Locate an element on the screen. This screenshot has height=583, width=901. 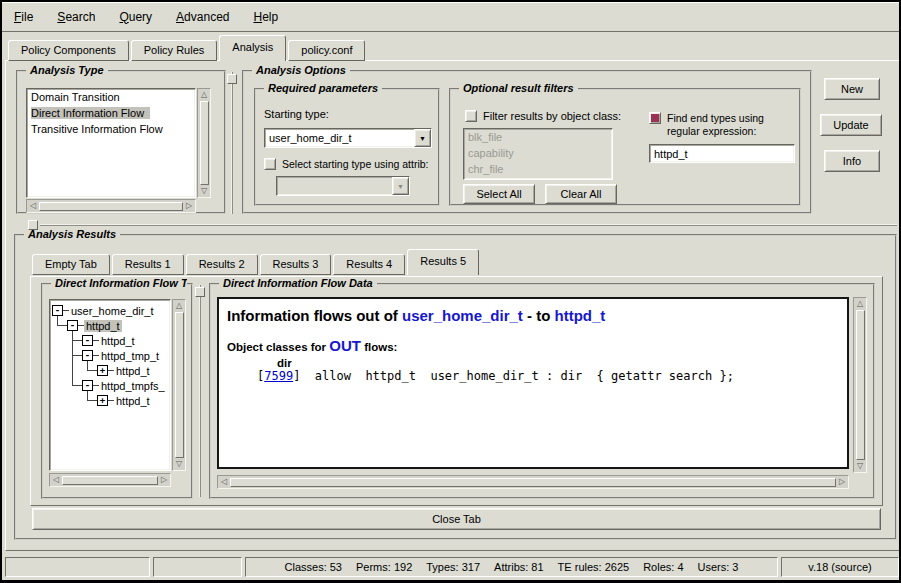
object-class-item: blk_file is located at coordinates (538, 137).